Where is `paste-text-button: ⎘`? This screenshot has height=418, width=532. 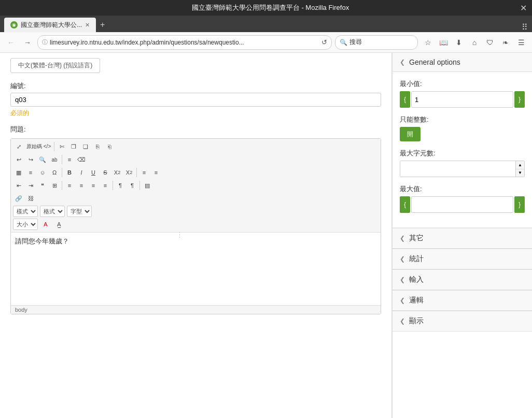
paste-text-button: ⎘ is located at coordinates (97, 147).